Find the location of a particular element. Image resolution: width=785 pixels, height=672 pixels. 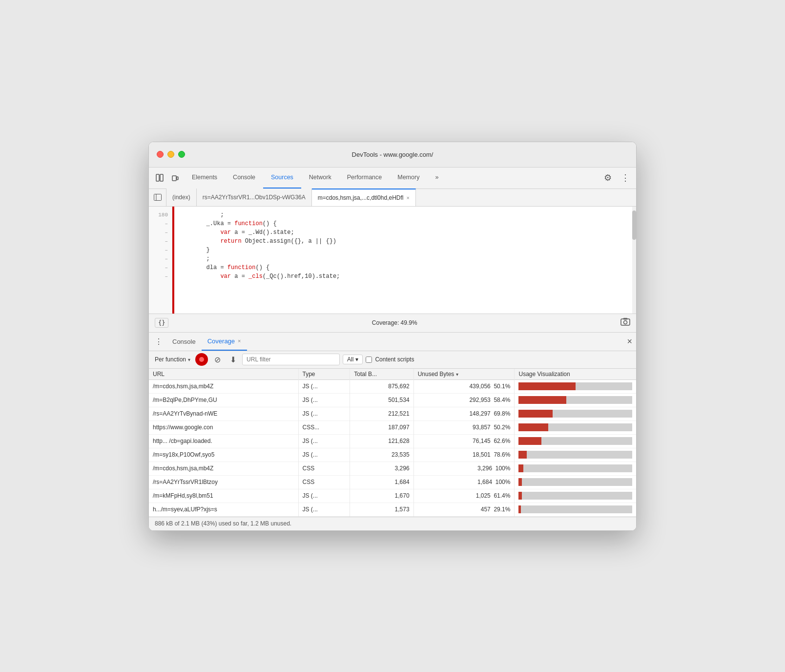

table-row: /rs=AA2YrTvBynad-nWE JS (... 212,521 148… is located at coordinates (392, 414).